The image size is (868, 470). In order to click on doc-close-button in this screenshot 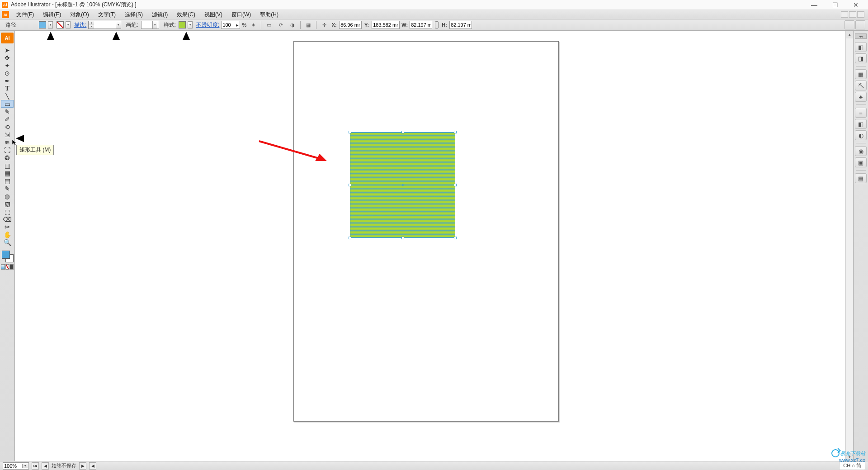, I will do `click(861, 14)`.